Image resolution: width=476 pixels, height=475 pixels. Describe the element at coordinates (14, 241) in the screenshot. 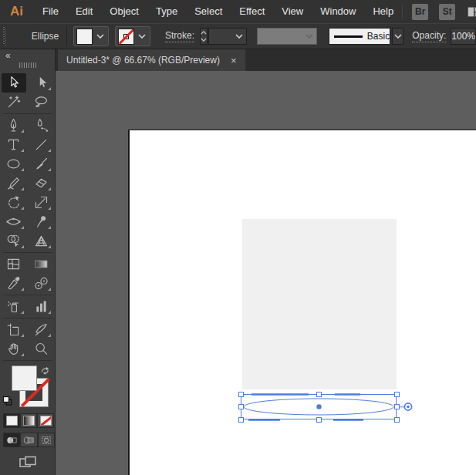

I see `shape-builder-tool-button` at that location.